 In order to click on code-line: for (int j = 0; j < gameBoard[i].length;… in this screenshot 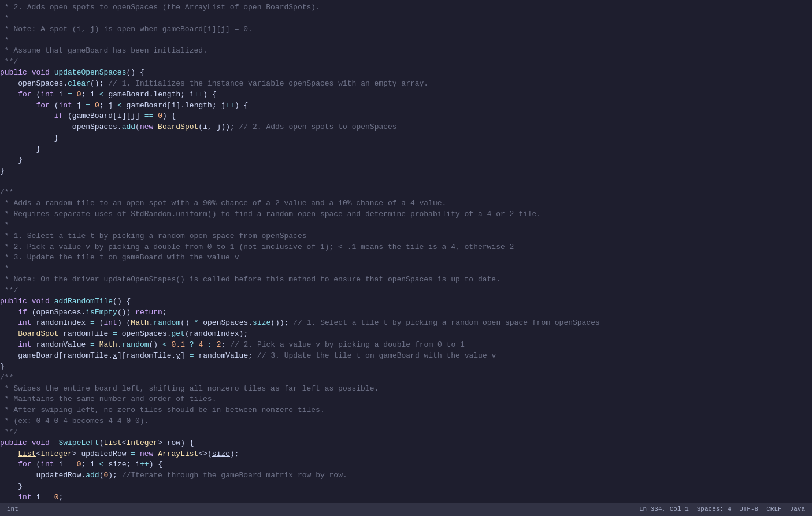, I will do `click(406, 106)`.